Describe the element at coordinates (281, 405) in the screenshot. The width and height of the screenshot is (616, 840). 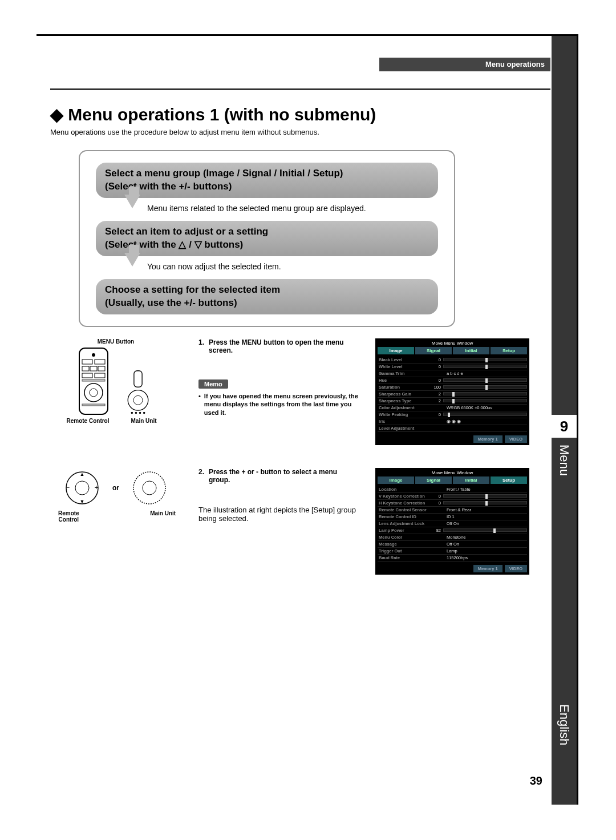
I see `memo-body: If you have opened the menu screen previ…` at that location.